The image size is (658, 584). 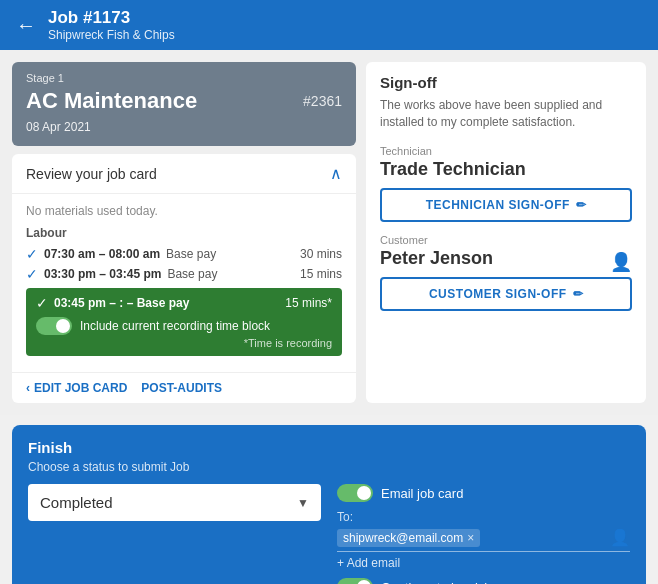 I want to click on technician-signoff-button: TECHNICIAN SIGN-OFF ✏, so click(x=506, y=205).